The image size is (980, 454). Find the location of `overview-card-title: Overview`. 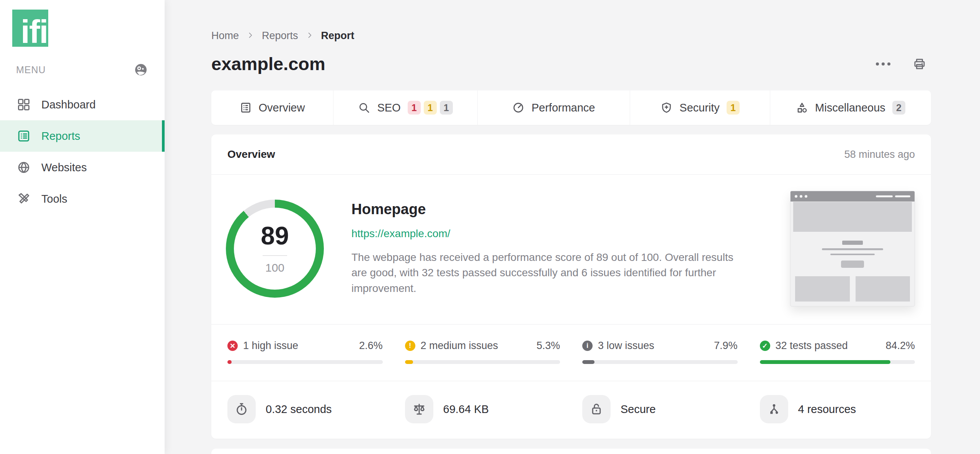

overview-card-title: Overview is located at coordinates (251, 154).